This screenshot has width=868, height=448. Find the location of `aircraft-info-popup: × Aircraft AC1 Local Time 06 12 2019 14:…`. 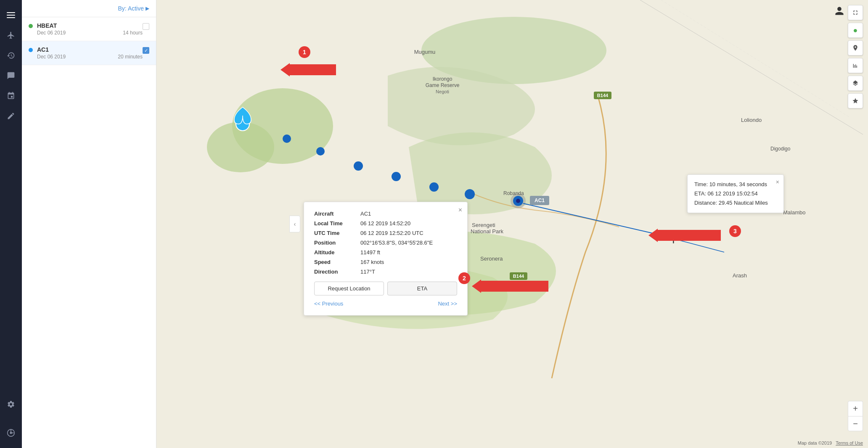

aircraft-info-popup: × Aircraft AC1 Local Time 06 12 2019 14:… is located at coordinates (386, 259).